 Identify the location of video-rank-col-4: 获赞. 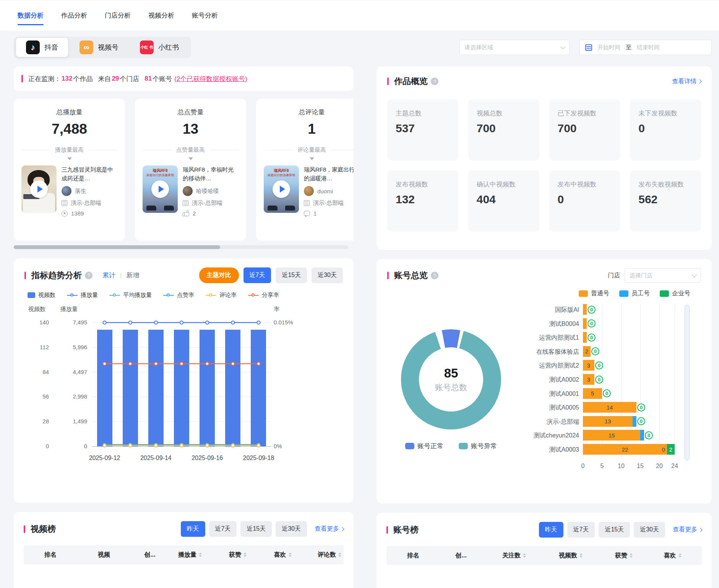
(238, 555).